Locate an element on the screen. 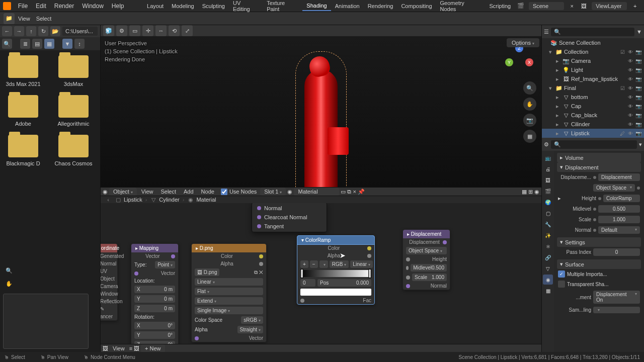 The image size is (644, 362). overlay-node-icon: ▦ is located at coordinates (524, 192).